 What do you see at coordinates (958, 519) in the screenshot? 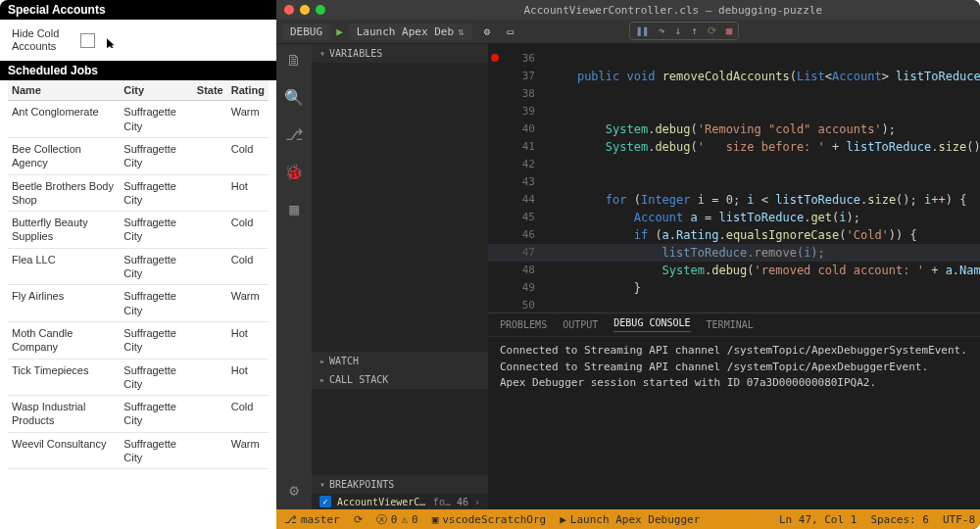
I see `status-encoding: UTF-8` at bounding box center [958, 519].